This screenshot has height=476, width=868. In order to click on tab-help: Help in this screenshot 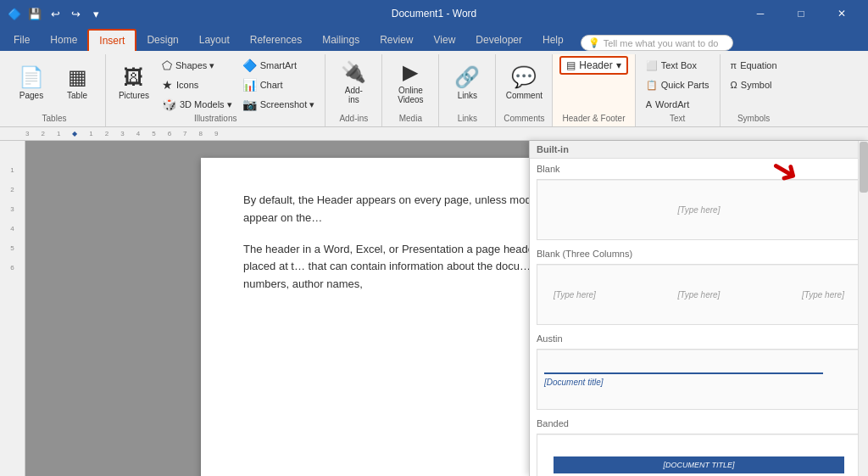, I will do `click(553, 40)`.